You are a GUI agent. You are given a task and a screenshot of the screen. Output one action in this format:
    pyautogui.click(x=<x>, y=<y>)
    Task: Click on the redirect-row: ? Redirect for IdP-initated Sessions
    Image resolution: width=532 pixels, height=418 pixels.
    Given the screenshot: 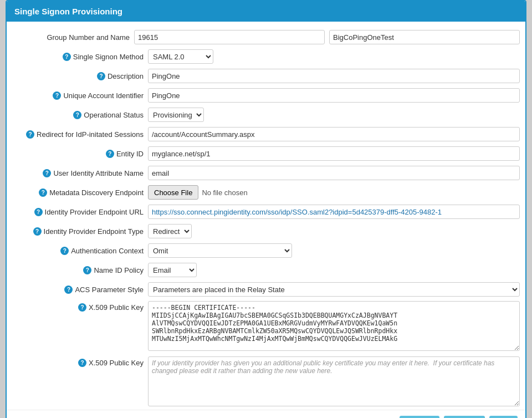 What is the action you would take?
    pyautogui.click(x=266, y=134)
    